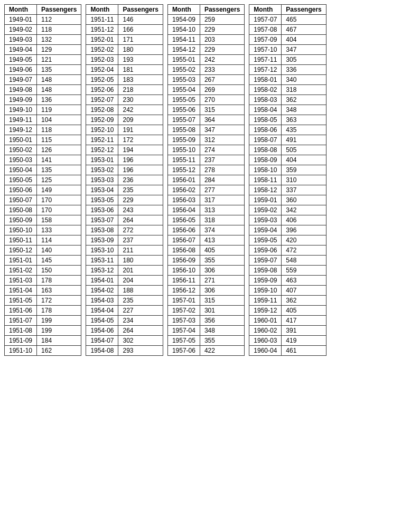 The height and width of the screenshot is (510, 420). What do you see at coordinates (304, 221) in the screenshot?
I see `passengers-cell: 406` at bounding box center [304, 221].